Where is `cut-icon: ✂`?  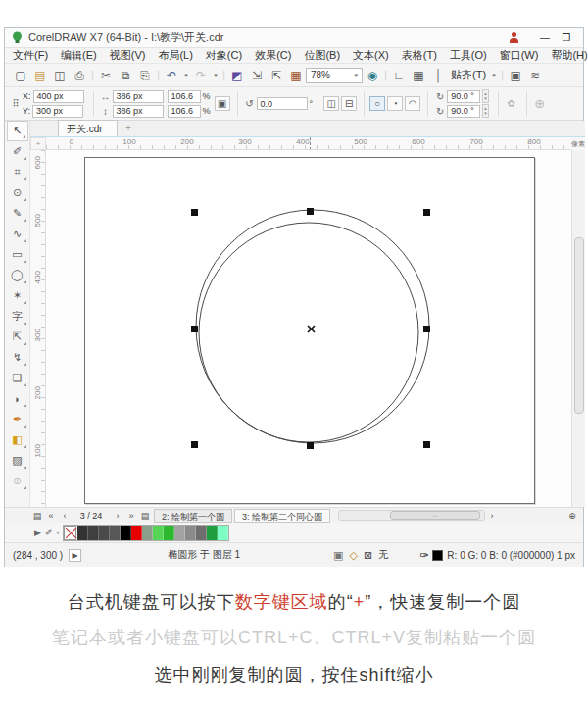 cut-icon: ✂ is located at coordinates (106, 76).